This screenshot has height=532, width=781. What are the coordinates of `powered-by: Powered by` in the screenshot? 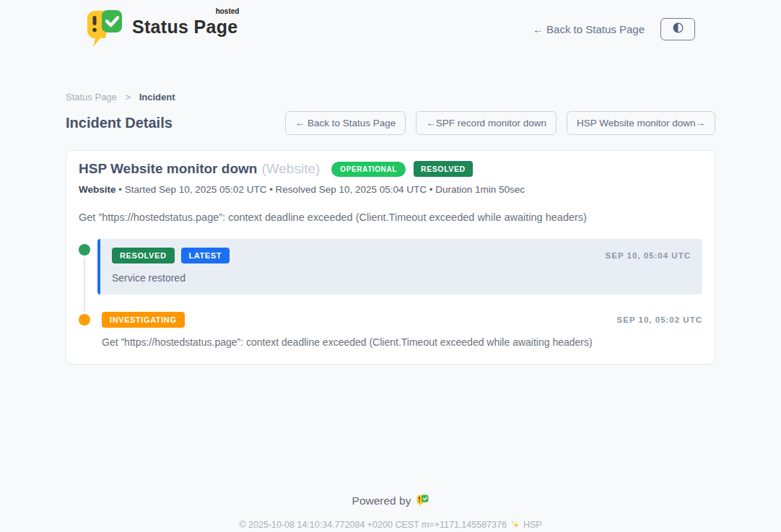 It's located at (391, 501).